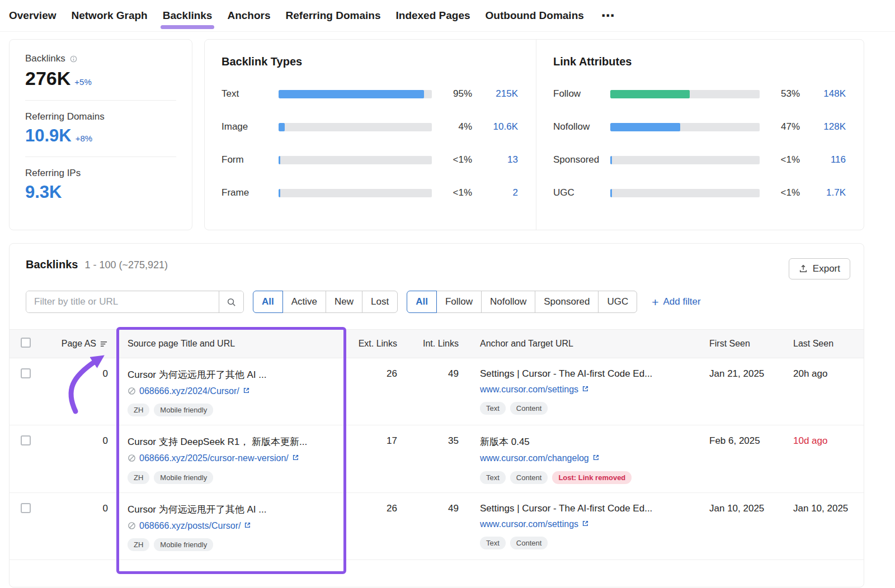 The width and height of the screenshot is (895, 588). I want to click on count-link: 13, so click(495, 160).